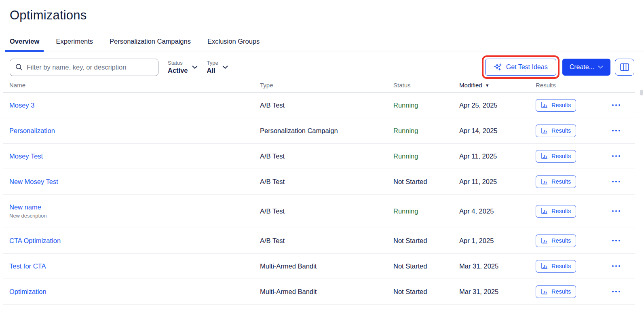 The image size is (644, 315). What do you see at coordinates (27, 266) in the screenshot?
I see `experiment-link: Test for CTA` at bounding box center [27, 266].